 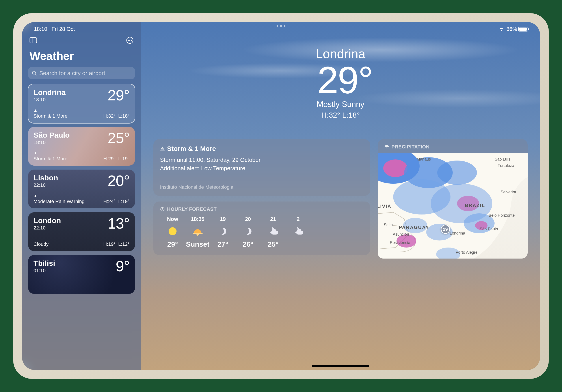 What do you see at coordinates (130, 40) in the screenshot?
I see `more-options-icon` at bounding box center [130, 40].